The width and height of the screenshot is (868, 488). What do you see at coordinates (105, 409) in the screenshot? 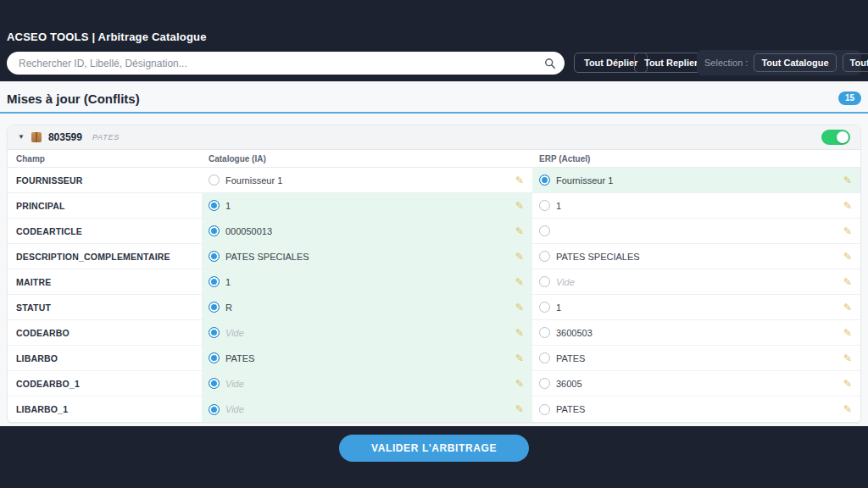
I see `field-name: LIBARBO_1` at bounding box center [105, 409].